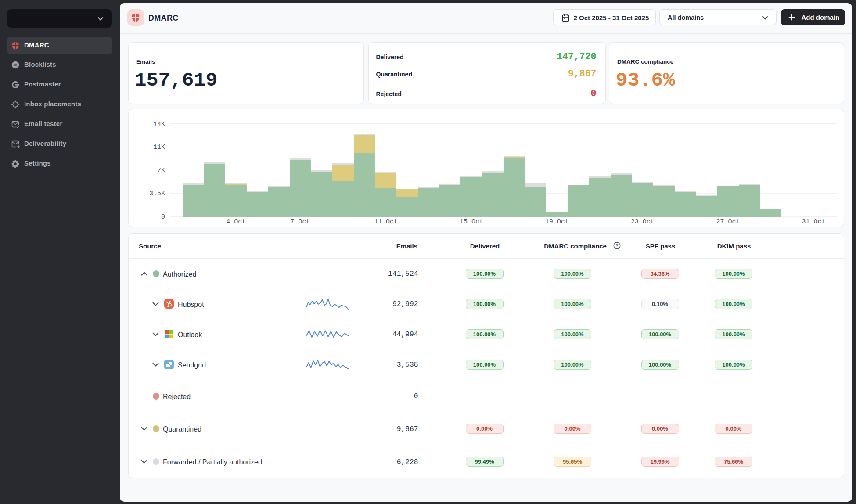  I want to click on svg-text: 11 Oct, so click(385, 222).